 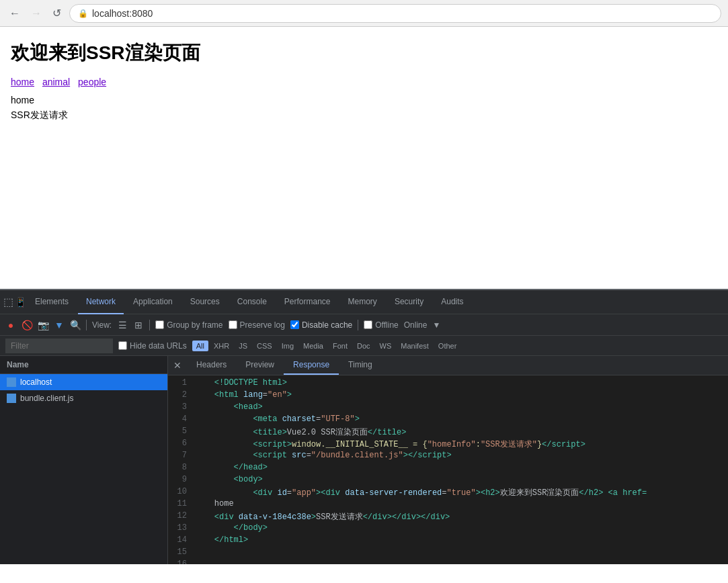 What do you see at coordinates (177, 365) in the screenshot?
I see `response-close-button: ✕` at bounding box center [177, 365].